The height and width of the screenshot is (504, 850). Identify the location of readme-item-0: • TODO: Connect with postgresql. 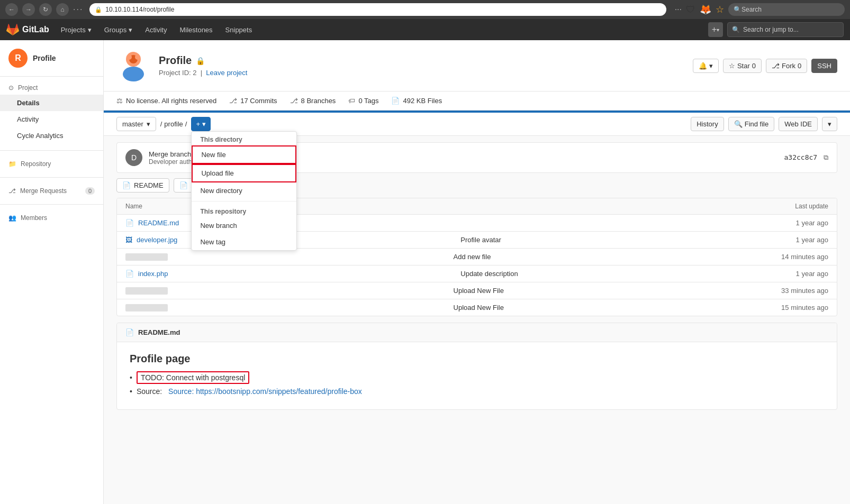
(477, 378).